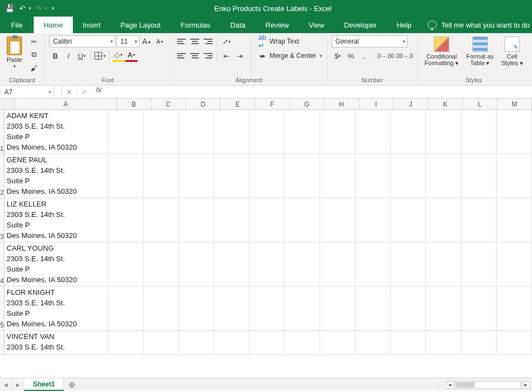  Describe the element at coordinates (135, 104) in the screenshot. I see `column-header-B: B` at that location.